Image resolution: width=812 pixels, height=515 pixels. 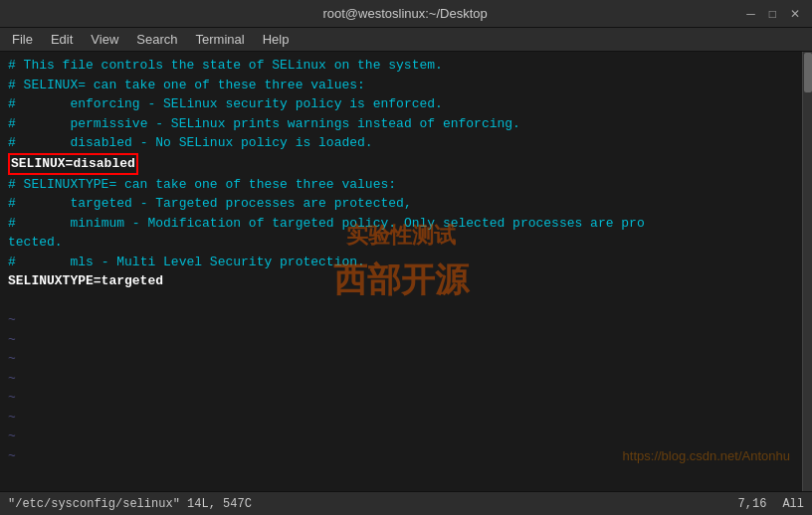 What do you see at coordinates (807, 271) in the screenshot?
I see `scrollbar` at bounding box center [807, 271].